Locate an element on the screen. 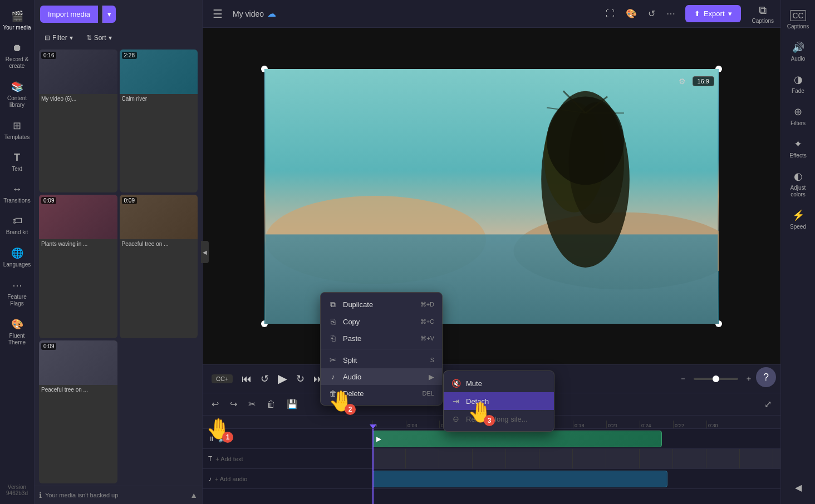  submenu-mute: 🔇 Mute is located at coordinates (499, 383).